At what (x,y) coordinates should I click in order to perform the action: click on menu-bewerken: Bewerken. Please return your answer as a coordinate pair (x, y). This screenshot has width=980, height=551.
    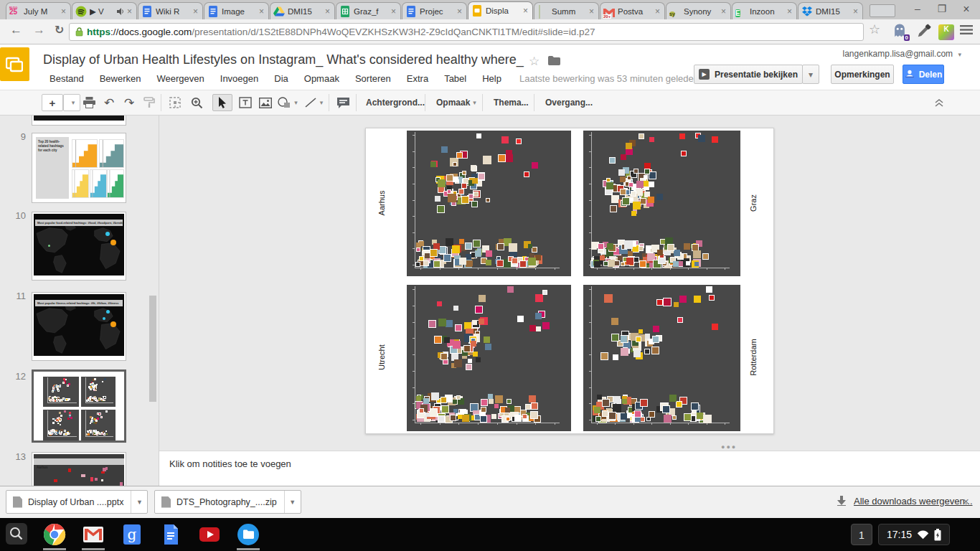
    Looking at the image, I should click on (121, 79).